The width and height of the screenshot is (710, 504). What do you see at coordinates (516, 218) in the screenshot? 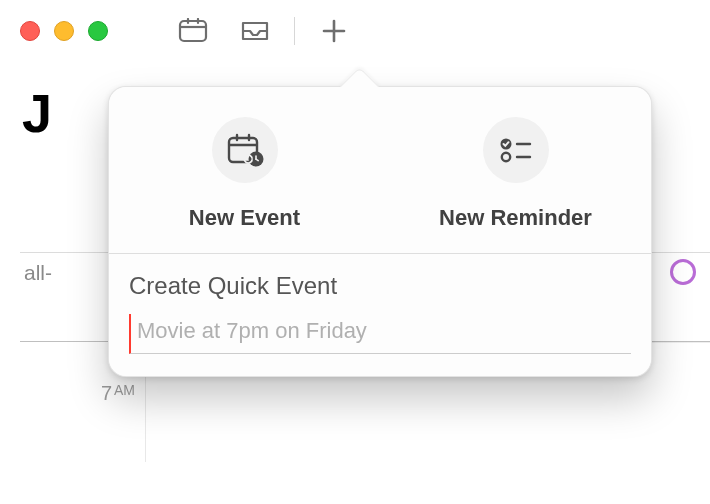
I see `new-reminder-label: New Reminder` at bounding box center [516, 218].